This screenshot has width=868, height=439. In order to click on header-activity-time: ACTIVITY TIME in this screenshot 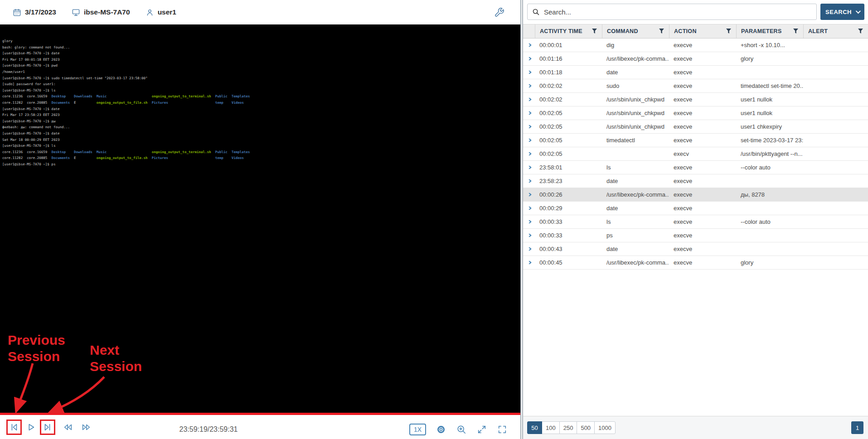, I will do `click(568, 31)`.